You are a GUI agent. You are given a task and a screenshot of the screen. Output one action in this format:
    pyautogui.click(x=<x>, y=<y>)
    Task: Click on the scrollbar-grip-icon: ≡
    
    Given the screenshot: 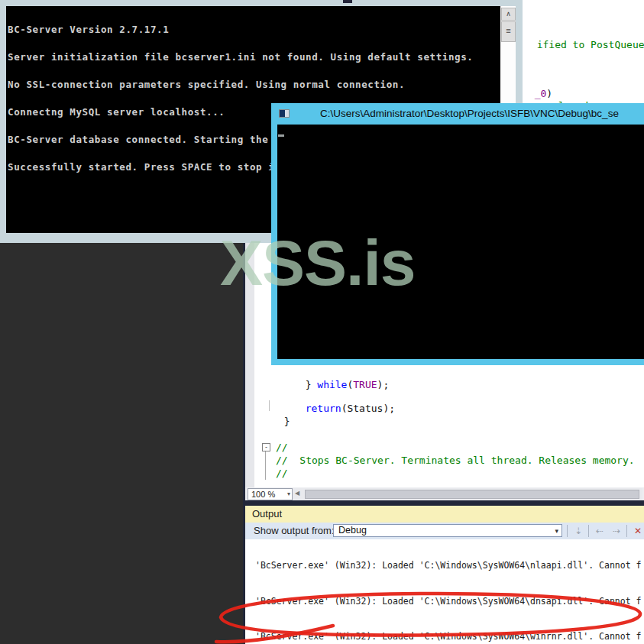 What is the action you would take?
    pyautogui.click(x=508, y=31)
    